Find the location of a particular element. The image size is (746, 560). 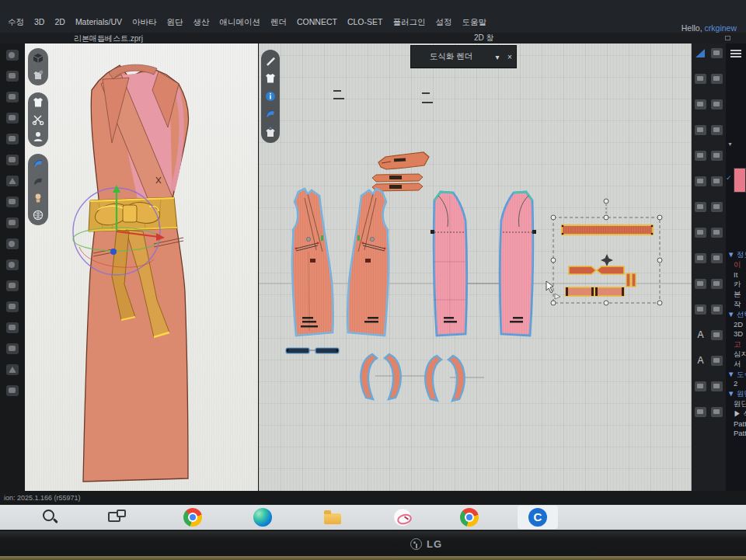

menu-settings: 설정 is located at coordinates (443, 23).